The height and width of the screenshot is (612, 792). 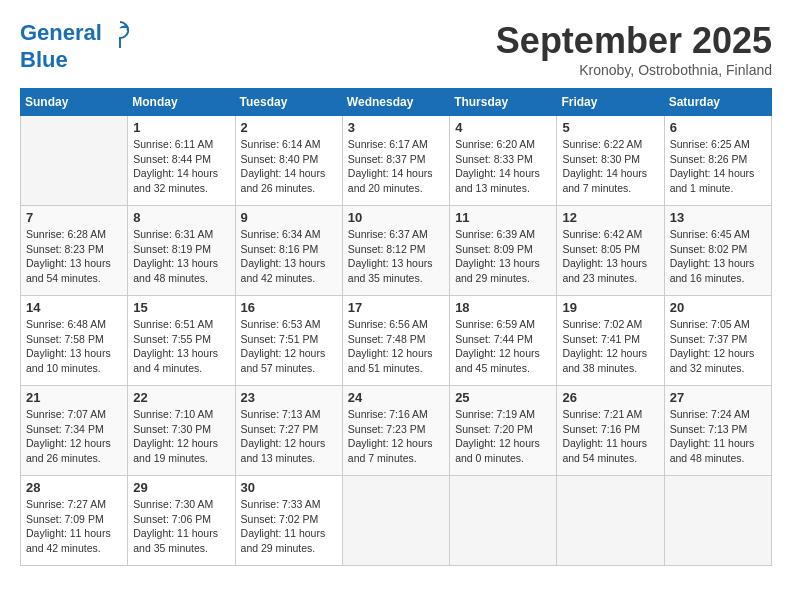 I want to click on day-info: Sunrise: 6:28 AM Sunset: 8:23 PM Dayligh…, so click(x=74, y=256).